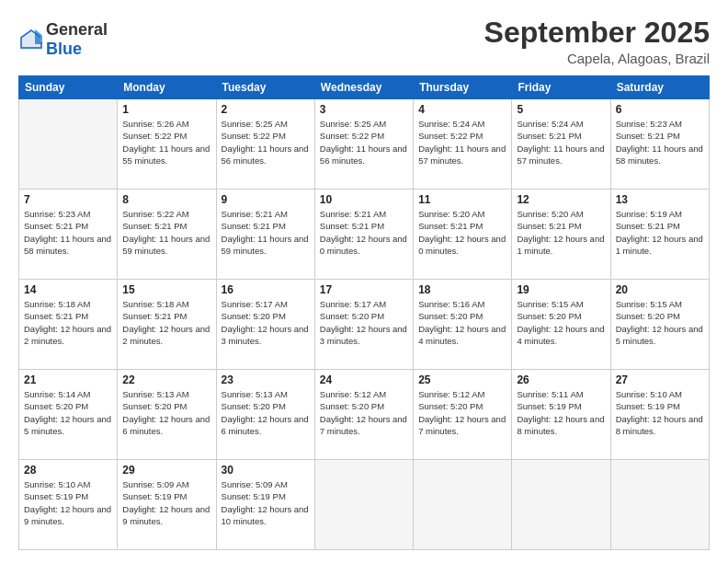 This screenshot has height=563, width=728. I want to click on cell-date: 30, so click(266, 470).